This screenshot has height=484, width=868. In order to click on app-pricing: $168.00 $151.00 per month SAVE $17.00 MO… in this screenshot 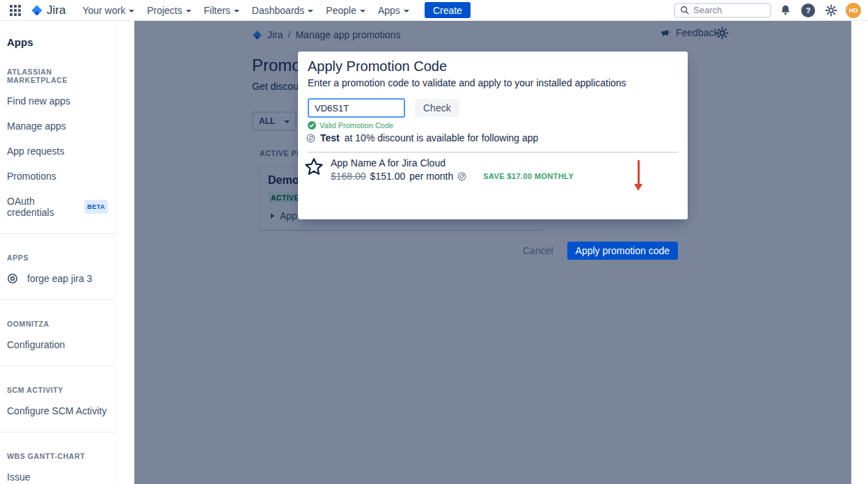, I will do `click(452, 176)`.